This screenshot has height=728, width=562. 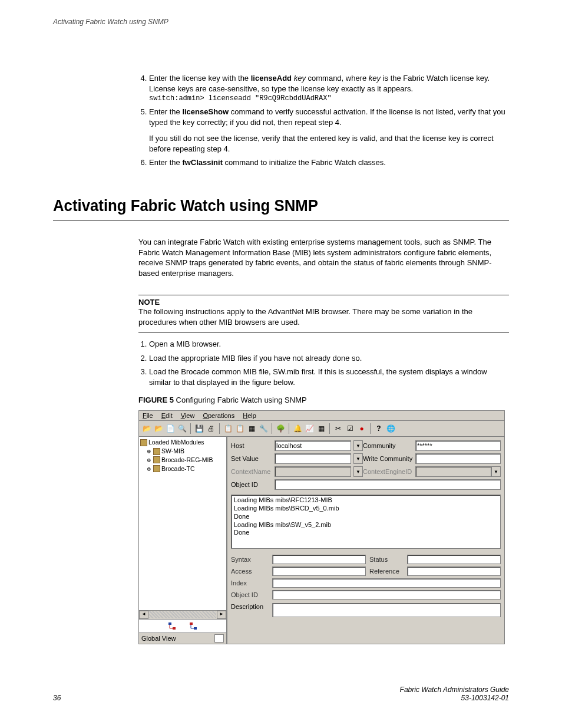 I want to click on label-status: Status, so click(x=386, y=559).